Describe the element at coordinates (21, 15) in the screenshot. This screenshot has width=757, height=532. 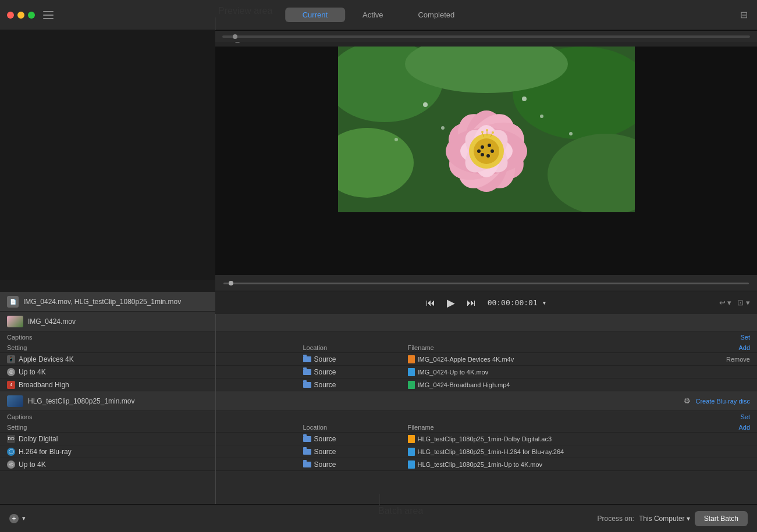
I see `minimize-button` at that location.